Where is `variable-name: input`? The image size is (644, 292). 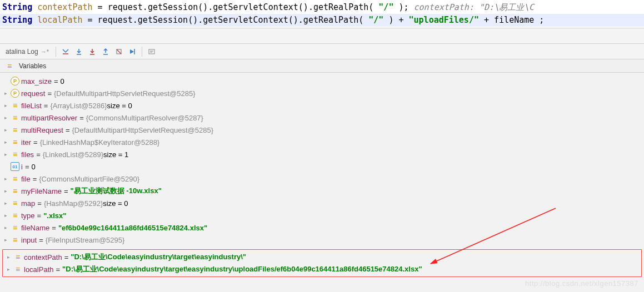 variable-name: input is located at coordinates (29, 240).